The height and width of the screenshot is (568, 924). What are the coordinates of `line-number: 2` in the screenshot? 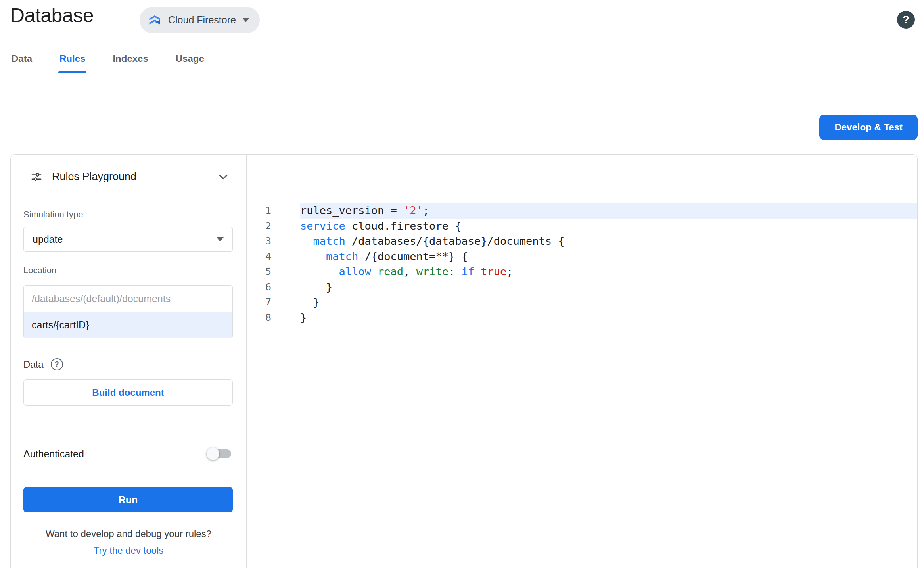 It's located at (274, 226).